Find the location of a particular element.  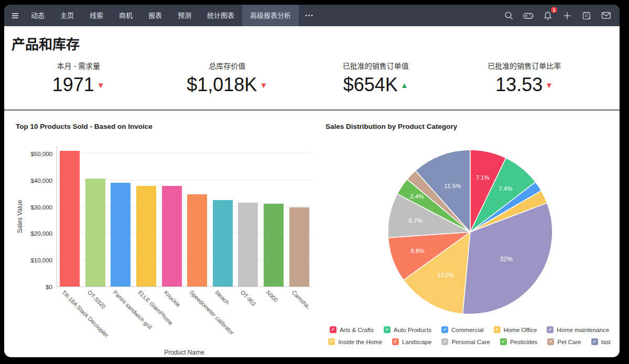

kpi-row: 本月 - 需求量1971▼总库存价值$1,018K▼已批准的销售订单值$654K… is located at coordinates (312, 75).